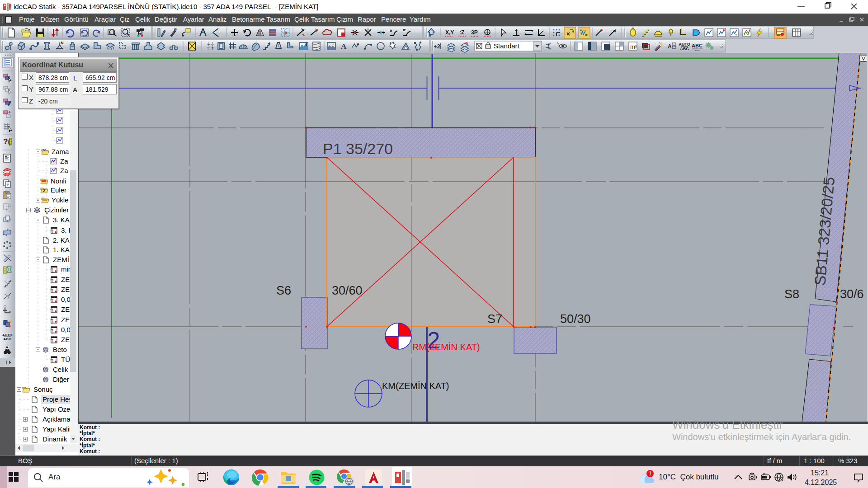  I want to click on svg-text: Nonli, so click(58, 181).